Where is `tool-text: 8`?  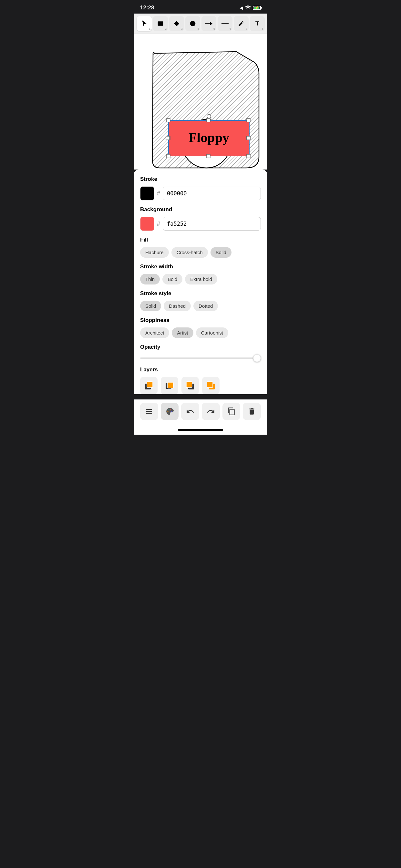 tool-text: 8 is located at coordinates (257, 24).